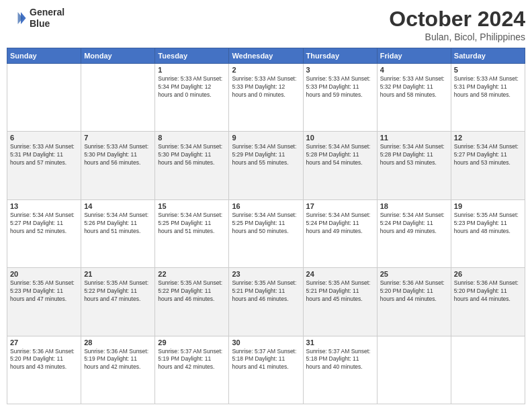 The image size is (532, 411). Describe the element at coordinates (414, 56) in the screenshot. I see `weekday-header-friday: Friday` at that location.